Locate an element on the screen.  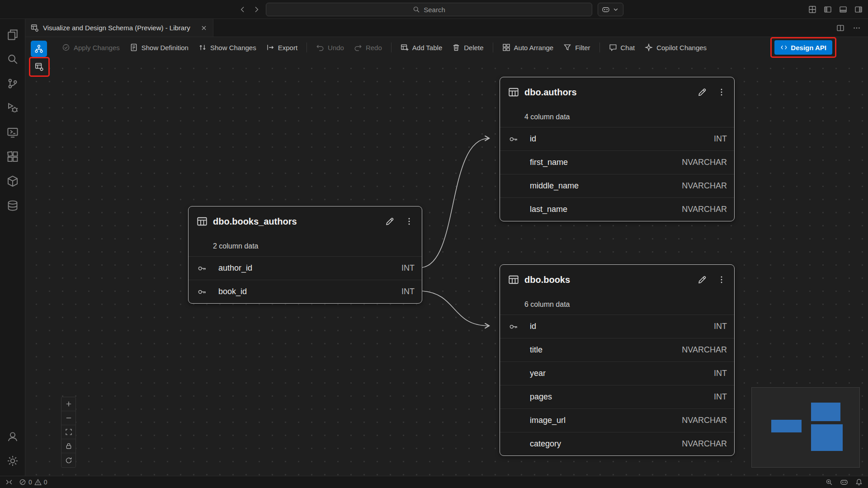
sidebar-item-database is located at coordinates (13, 206).